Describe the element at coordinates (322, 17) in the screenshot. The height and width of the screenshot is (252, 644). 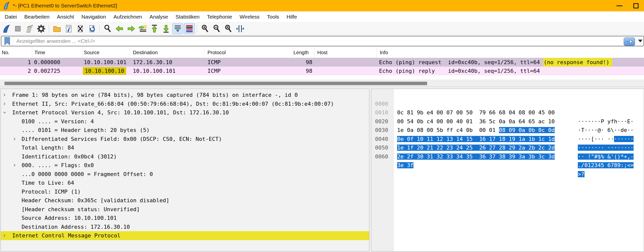
I see `menu-bar: Datei Bearbeiten Ansicht Navigation Aufz…` at that location.